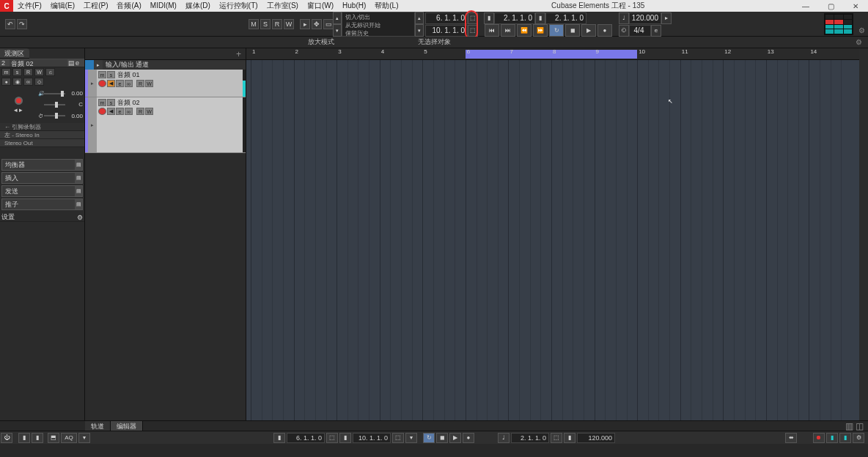 The height and width of the screenshot is (457, 868). Describe the element at coordinates (831, 6) in the screenshot. I see `maximize-button: ▢` at that location.